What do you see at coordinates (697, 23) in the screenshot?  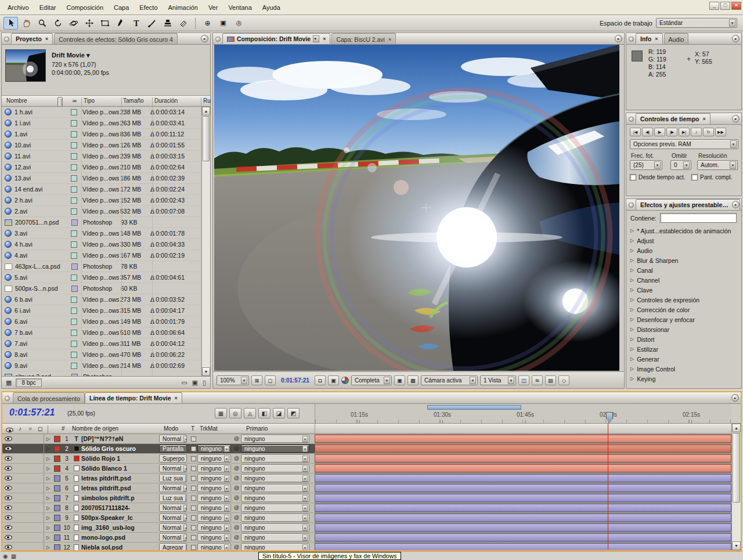 I see `workspace-dropdown: Estándar ▼` at bounding box center [697, 23].